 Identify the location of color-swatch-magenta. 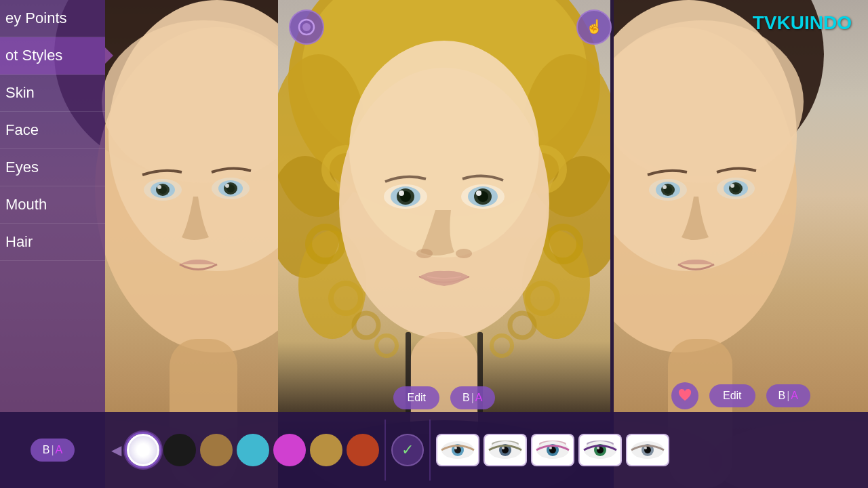
(290, 450).